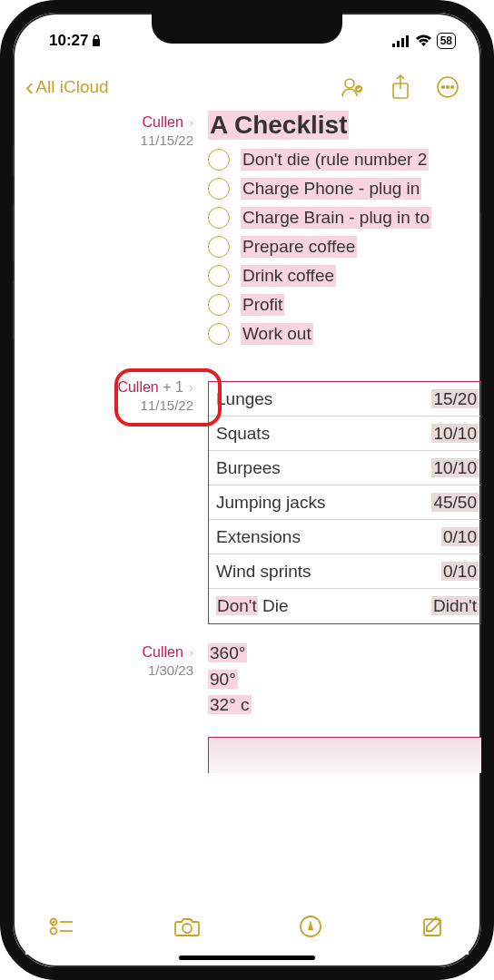 The width and height of the screenshot is (494, 980). What do you see at coordinates (345, 305) in the screenshot?
I see `checklist-item: Profit` at bounding box center [345, 305].